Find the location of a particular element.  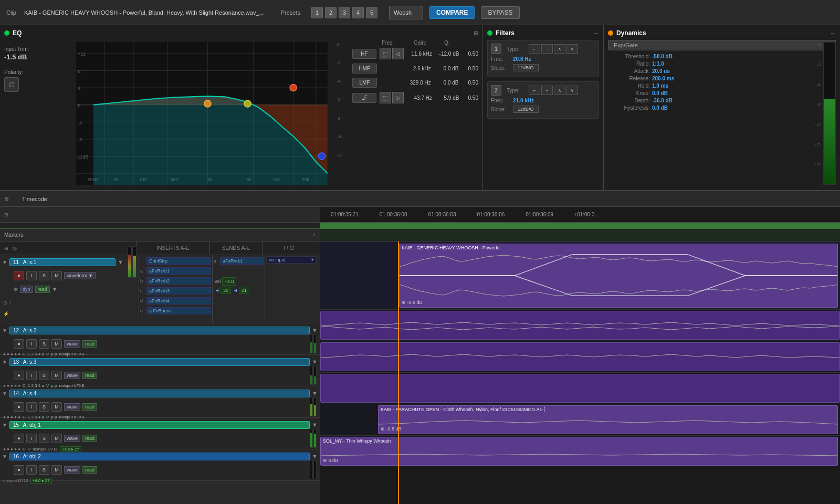

track-12-expand: ▼ is located at coordinates (5, 331).